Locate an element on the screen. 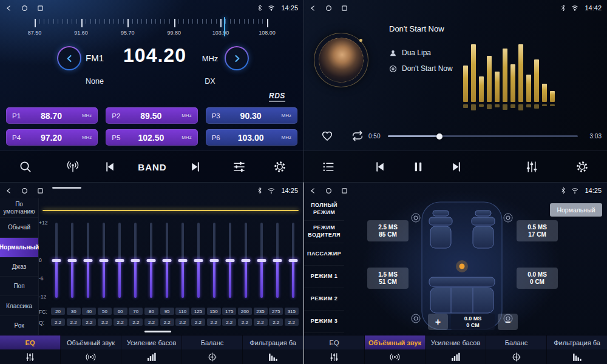 This screenshot has width=607, height=364. delay-increase-button: + is located at coordinates (438, 322).